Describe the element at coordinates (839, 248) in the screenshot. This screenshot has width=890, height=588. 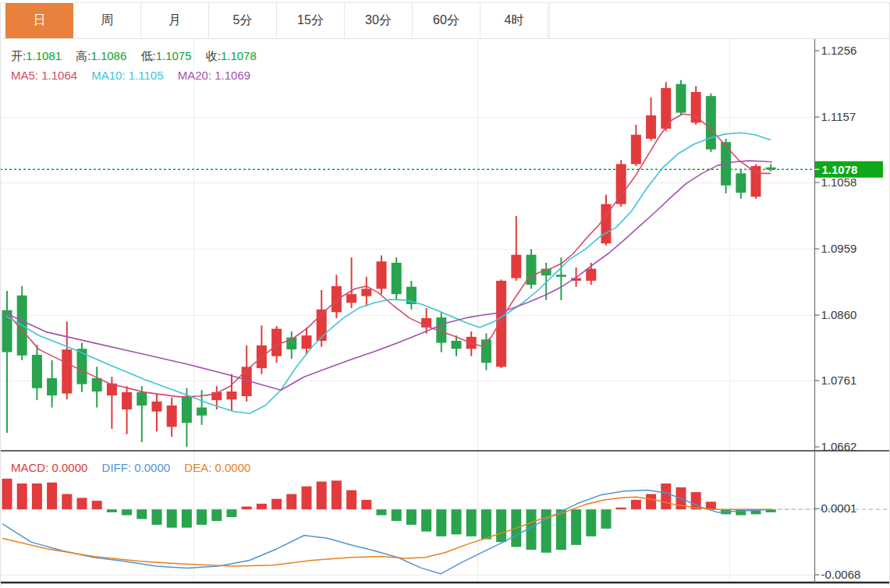
I see `svg-text: 1.0959` at that location.